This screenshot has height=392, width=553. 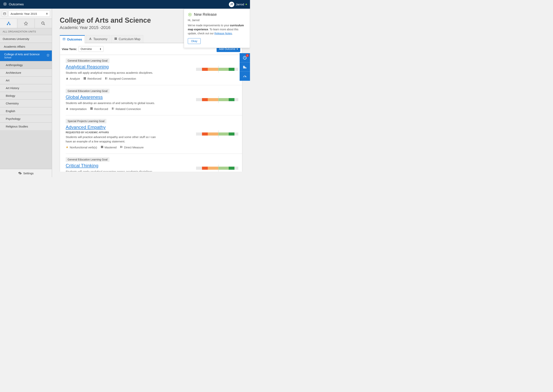 What do you see at coordinates (26, 39) in the screenshot?
I see `tree-item-root: Outcomes University` at bounding box center [26, 39].